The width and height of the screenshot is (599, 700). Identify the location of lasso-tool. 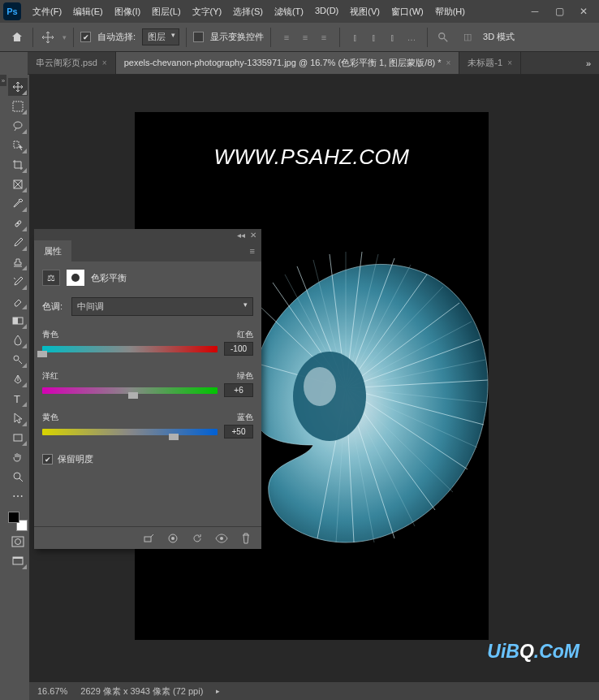
(18, 126).